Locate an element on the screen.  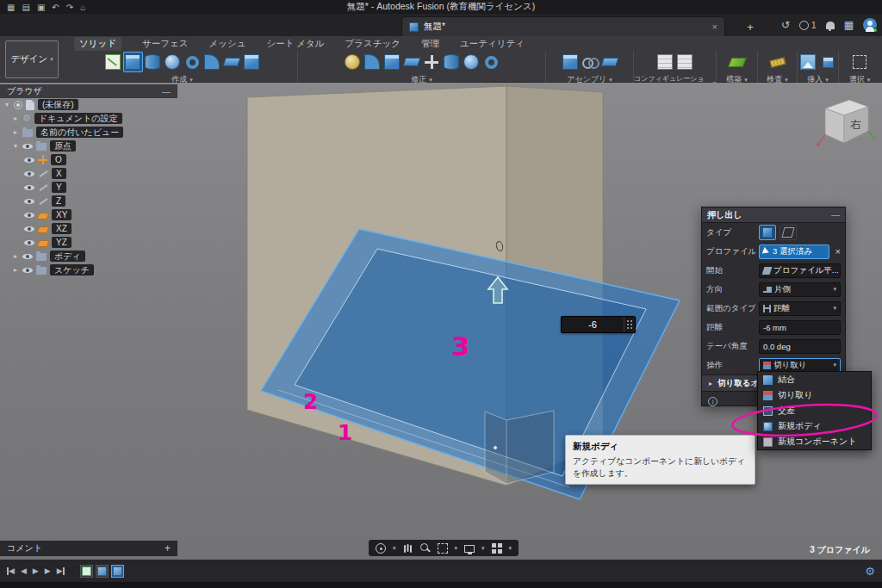
insert-canvas-icon is located at coordinates (808, 62).